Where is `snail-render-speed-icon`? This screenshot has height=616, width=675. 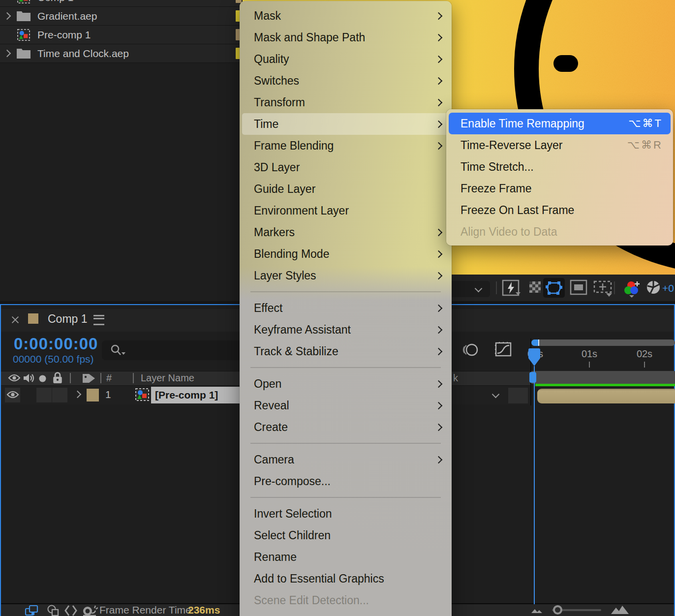 snail-render-speed-icon is located at coordinates (90, 610).